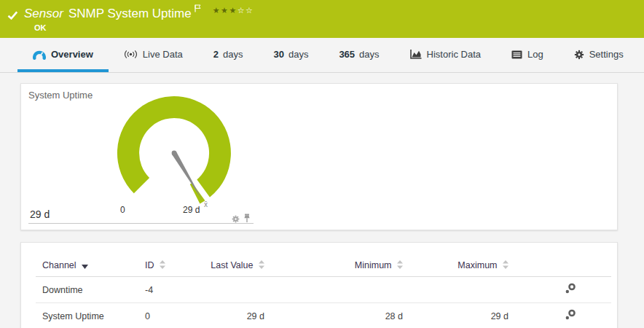  What do you see at coordinates (358, 55) in the screenshot?
I see `tab-365-days: 365 days` at bounding box center [358, 55].